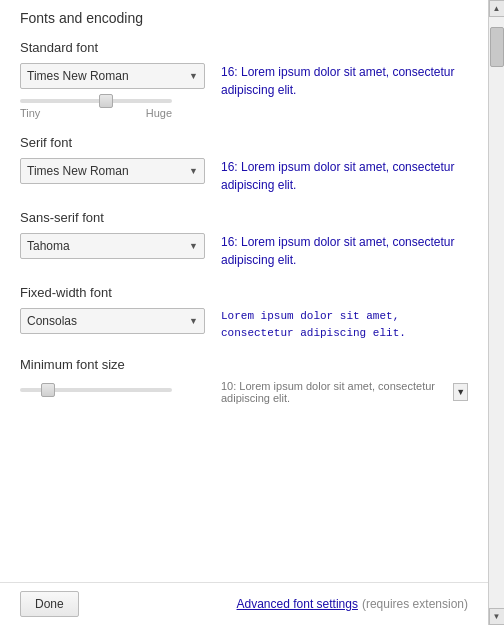  Describe the element at coordinates (159, 113) in the screenshot. I see `slider-huge-label: Huge` at that location.